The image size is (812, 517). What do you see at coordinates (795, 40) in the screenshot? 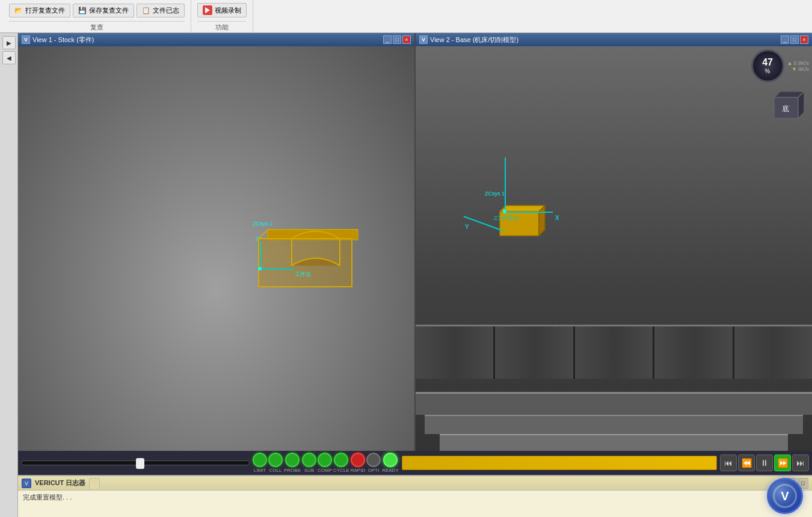
I see `view-maximize-right: □` at bounding box center [795, 40].